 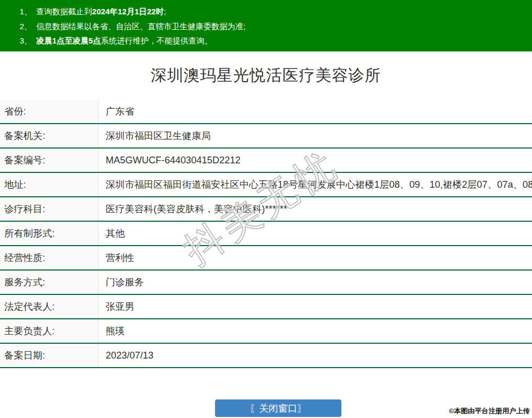 I want to click on notice-line: 1、查询数据截止到2024年12月1日22时;, so click(x=273, y=12).